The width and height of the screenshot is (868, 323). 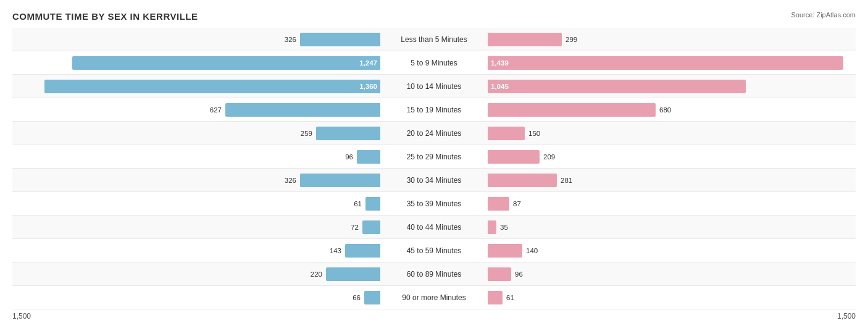 What do you see at coordinates (666, 63) in the screenshot?
I see `female-bar: 1,439` at bounding box center [666, 63].